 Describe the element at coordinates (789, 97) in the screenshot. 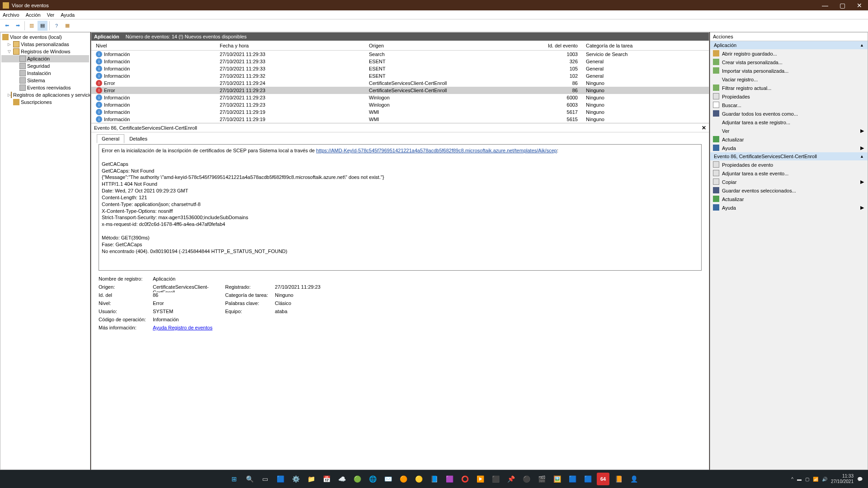

I see `action-properties: Propiedades` at that location.